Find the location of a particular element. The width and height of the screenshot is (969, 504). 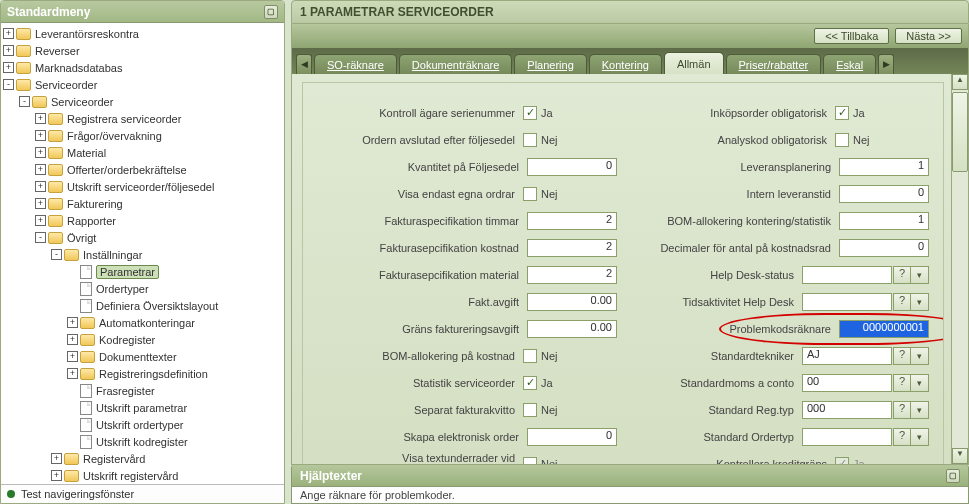

tree-node: Definiera Översiktslayout is located at coordinates (144, 306).